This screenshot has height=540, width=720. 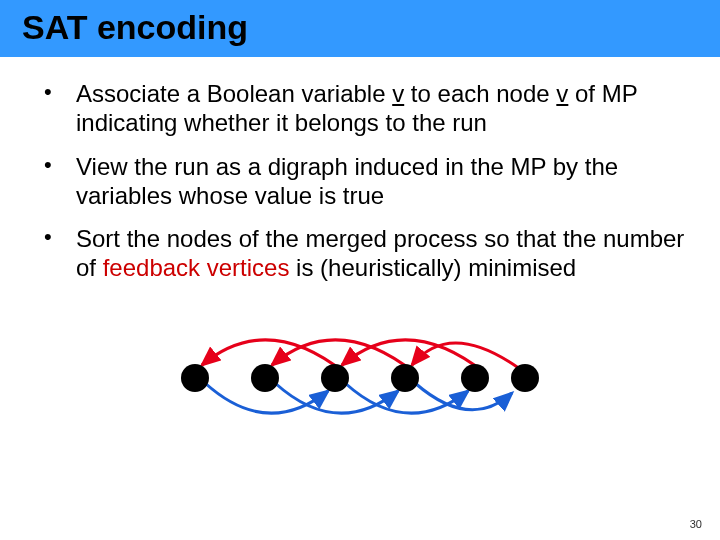 What do you see at coordinates (562, 94) in the screenshot?
I see `bullet-1-var-2: v` at bounding box center [562, 94].